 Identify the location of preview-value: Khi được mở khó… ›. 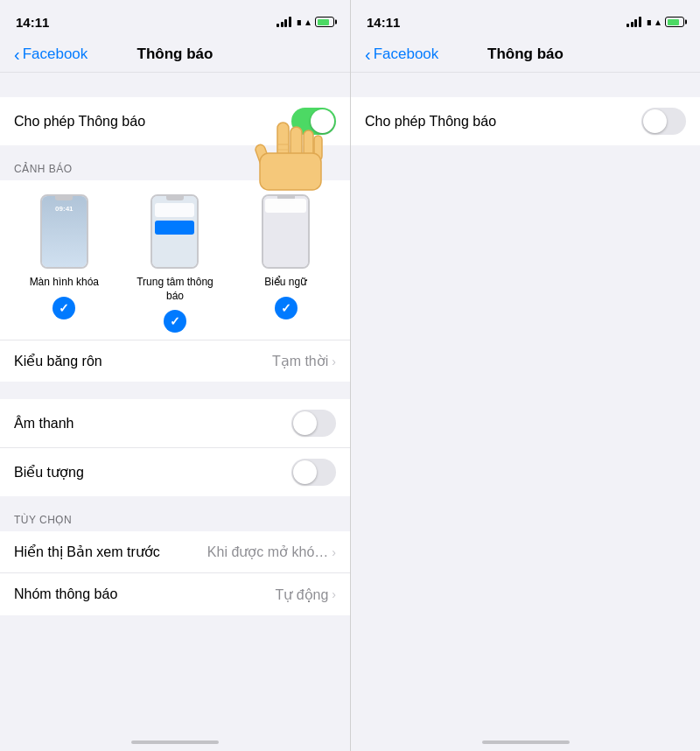
(271, 551).